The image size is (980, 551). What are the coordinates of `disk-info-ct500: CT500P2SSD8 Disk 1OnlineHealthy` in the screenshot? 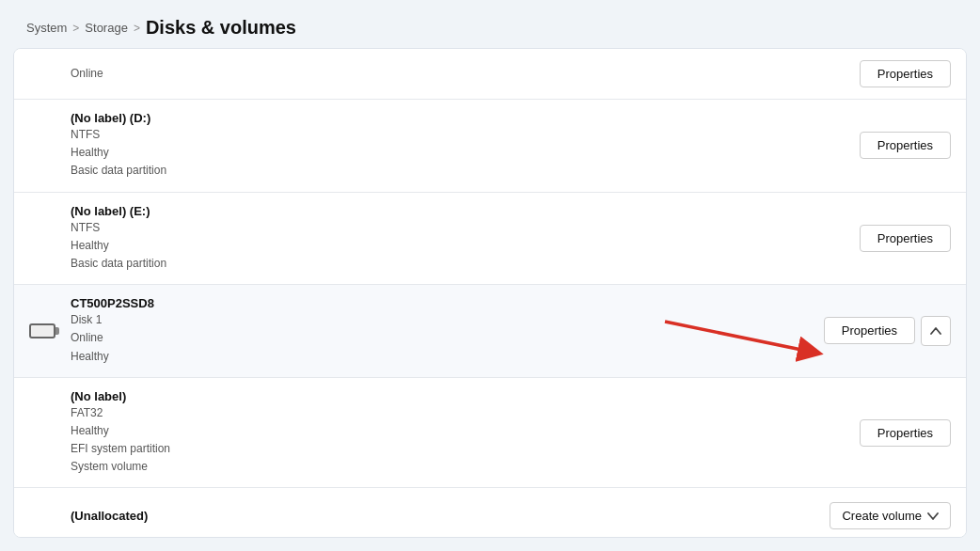 It's located at (440, 331).